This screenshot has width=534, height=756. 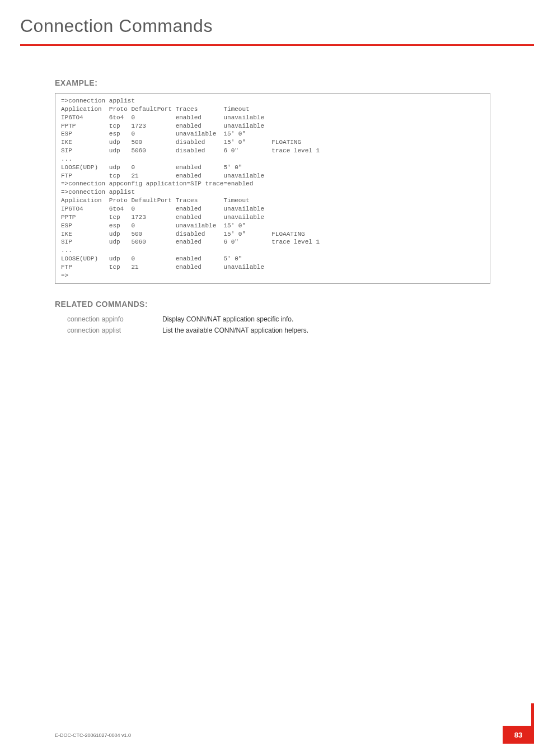 I want to click on related-row: connection appinfo Display CONN/NAT appl…, so click(x=279, y=319).